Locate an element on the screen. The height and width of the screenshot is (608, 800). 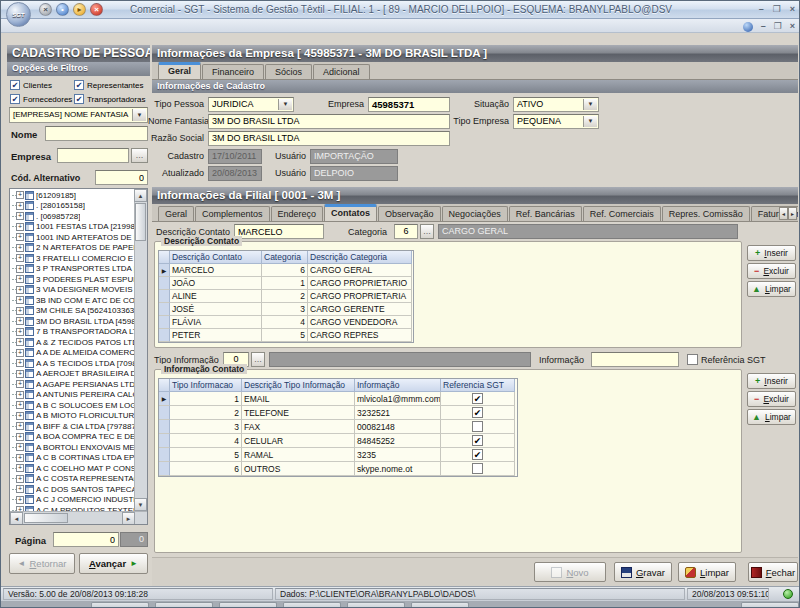
table-row: 2 TELEFONE 3232521 ✔ is located at coordinates (338, 413).